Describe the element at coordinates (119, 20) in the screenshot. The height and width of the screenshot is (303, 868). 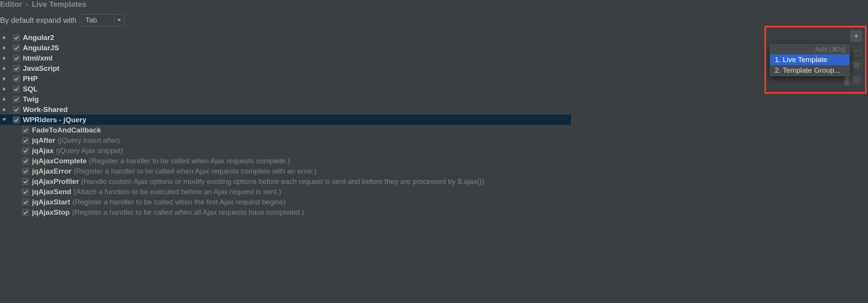
I see `chevron-down-icon` at that location.